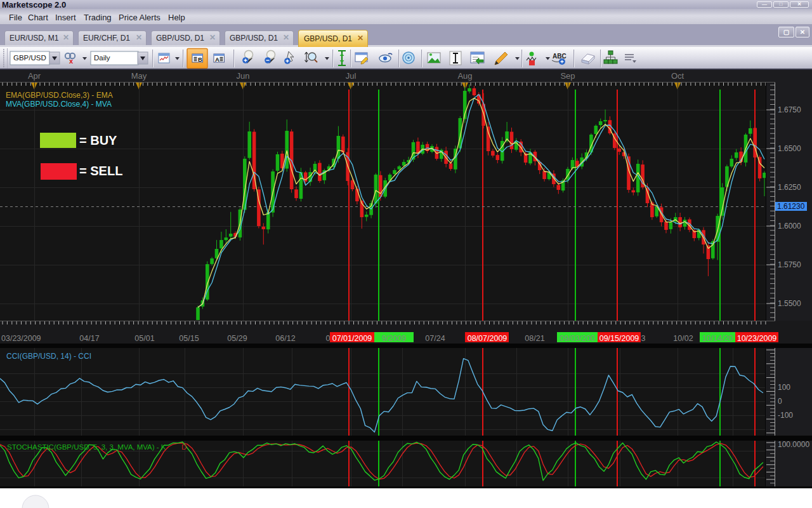 This screenshot has width=812, height=508. What do you see at coordinates (58, 104) in the screenshot?
I see `svg-text: MVA(GBP/USD.Close,4) - MVA` at bounding box center [58, 104].